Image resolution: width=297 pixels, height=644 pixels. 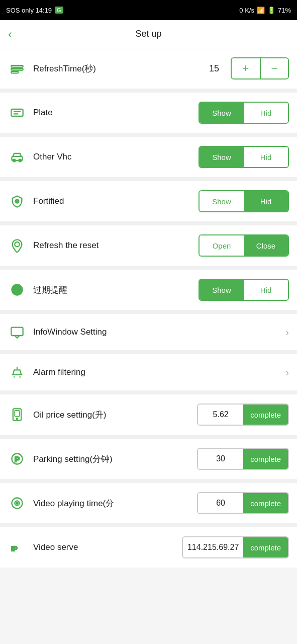 What do you see at coordinates (149, 334) in the screenshot?
I see `infowindow-row: InfoWindow Setting ›` at bounding box center [149, 334].